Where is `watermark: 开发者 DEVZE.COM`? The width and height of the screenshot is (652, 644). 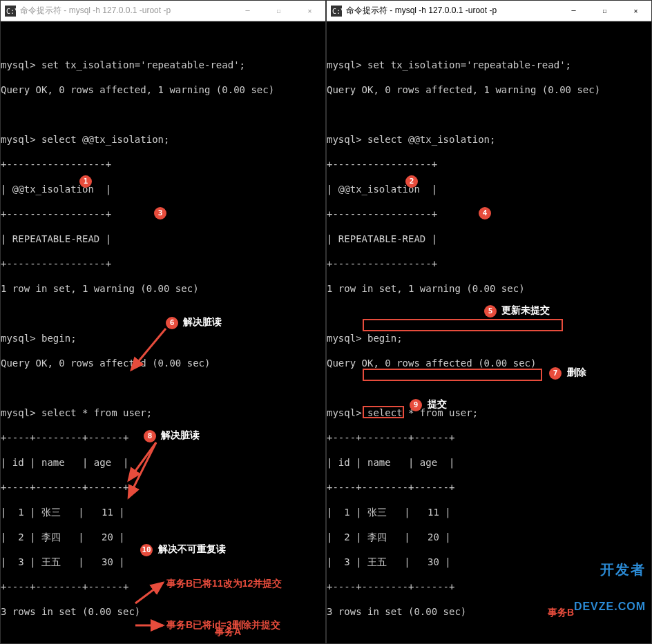
watermark: 开发者 DEVZE.COM is located at coordinates (610, 588).